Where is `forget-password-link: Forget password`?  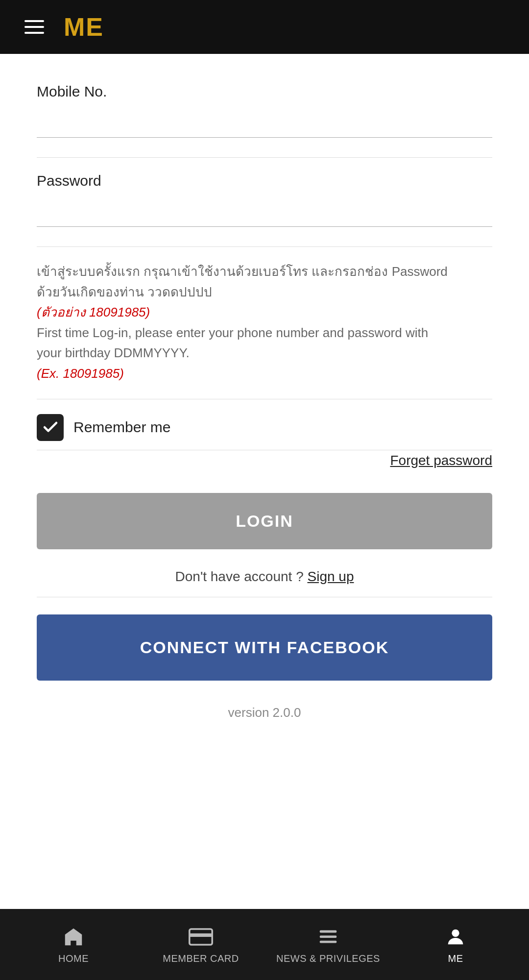
forget-password-link: Forget password is located at coordinates (441, 461).